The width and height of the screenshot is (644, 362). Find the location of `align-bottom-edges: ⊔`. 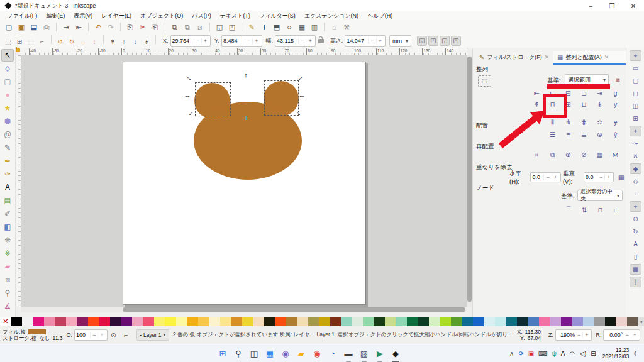

align-bottom-edges: ⊔ is located at coordinates (584, 104).